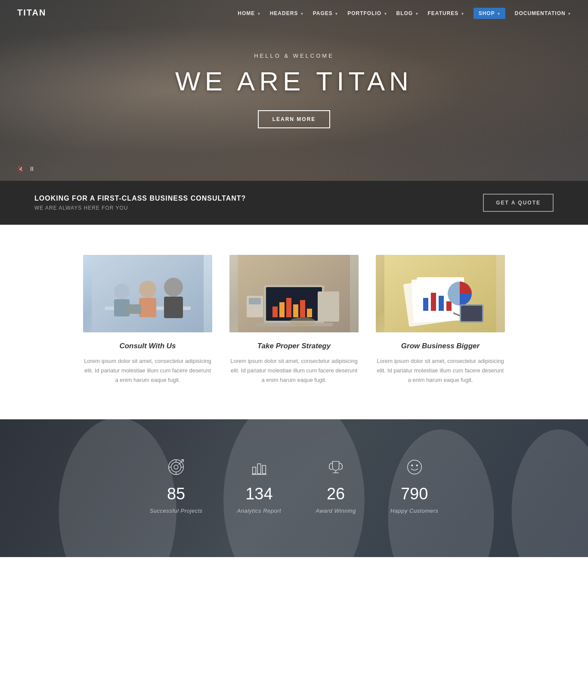  I want to click on feature-image-meeting, so click(148, 294).